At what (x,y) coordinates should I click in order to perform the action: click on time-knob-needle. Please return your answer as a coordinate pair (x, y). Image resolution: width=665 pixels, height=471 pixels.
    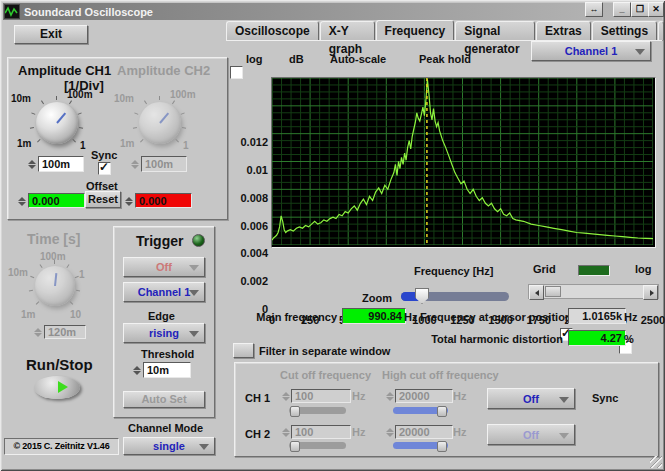
    Looking at the image, I should click on (56, 280).